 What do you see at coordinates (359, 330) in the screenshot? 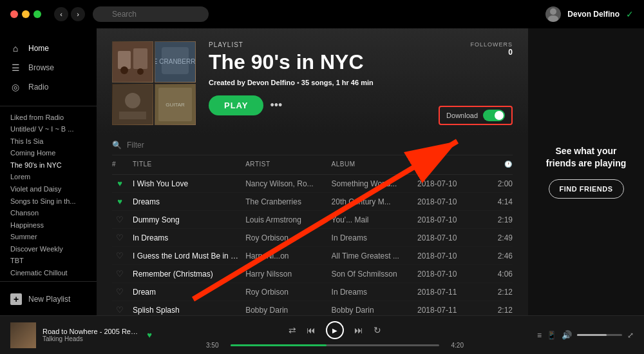
I see `next-button: ⏭` at bounding box center [359, 330].